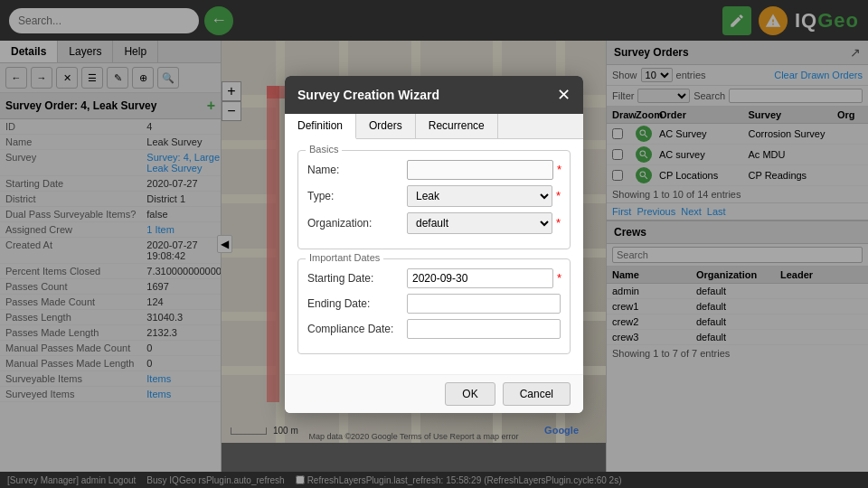  I want to click on name-input, so click(480, 170).